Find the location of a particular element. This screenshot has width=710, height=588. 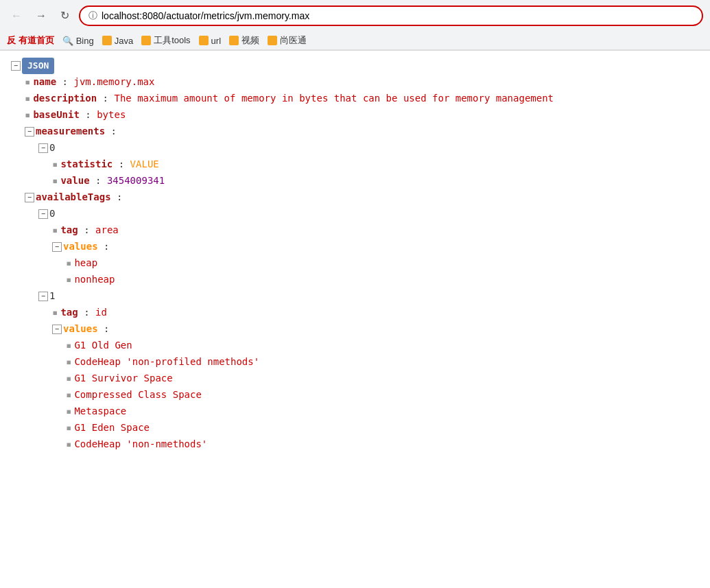

tag0-index: 0 is located at coordinates (52, 214).